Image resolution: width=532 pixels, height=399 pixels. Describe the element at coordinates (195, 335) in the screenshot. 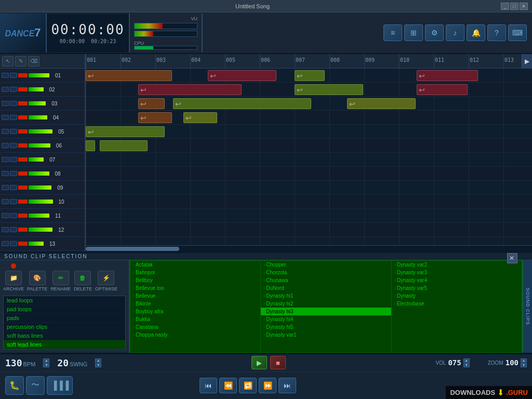

I see `clip-item-choppa-nasty: ♪Choppa nasty` at that location.